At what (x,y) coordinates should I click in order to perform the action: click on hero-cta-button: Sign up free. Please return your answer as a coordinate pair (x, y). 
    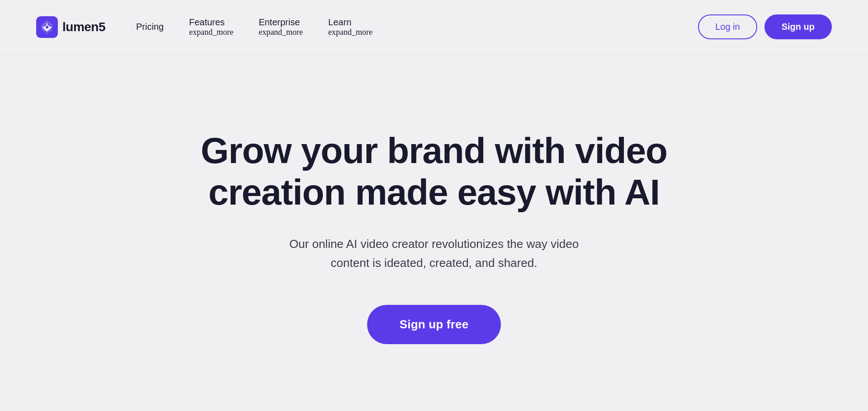
    Looking at the image, I should click on (434, 324).